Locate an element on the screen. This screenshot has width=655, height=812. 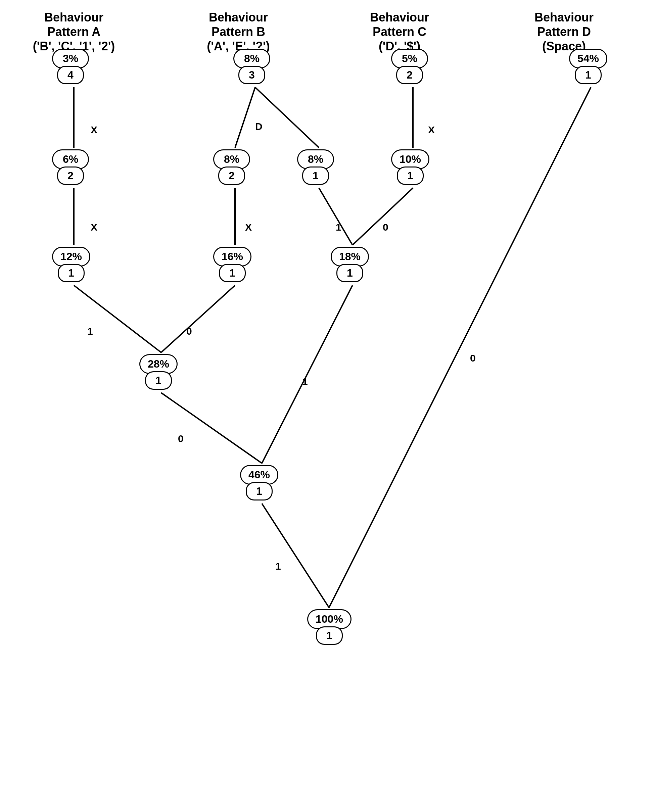
node-count-AB4: 1 is located at coordinates (158, 380).